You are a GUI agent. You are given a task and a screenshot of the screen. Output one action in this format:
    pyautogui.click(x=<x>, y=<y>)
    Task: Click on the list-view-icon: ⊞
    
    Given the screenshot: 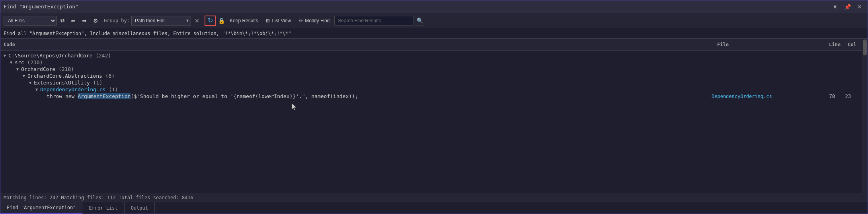 What is the action you would take?
    pyautogui.click(x=268, y=21)
    